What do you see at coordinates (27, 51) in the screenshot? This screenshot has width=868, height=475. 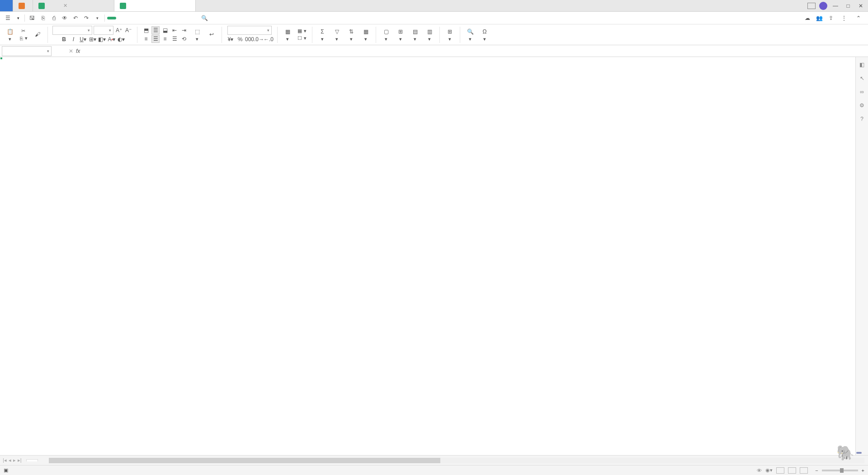 I see `name-box: ▾` at bounding box center [27, 51].